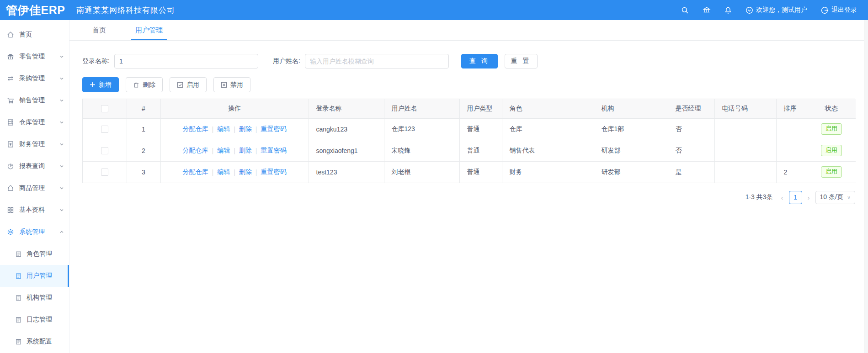  Describe the element at coordinates (101, 85) in the screenshot. I see `add-button: 新增` at that location.